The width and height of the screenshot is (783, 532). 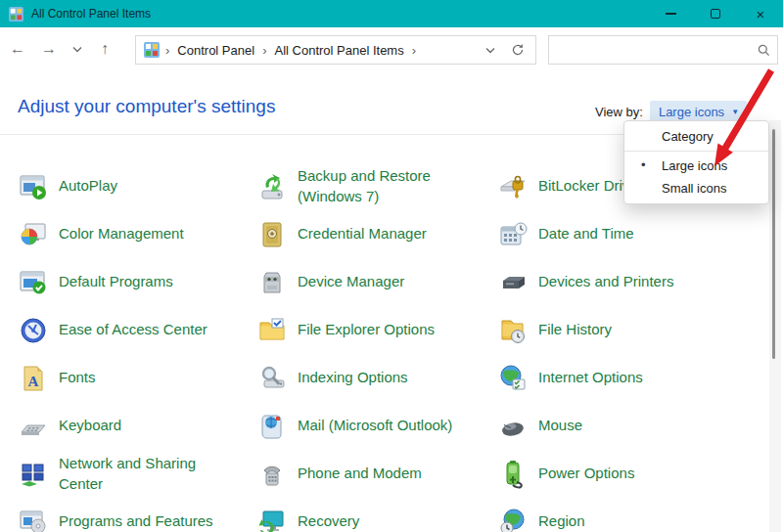 I want to click on control-panel-item: Mail (Microsoft Outlook), so click(x=377, y=426).